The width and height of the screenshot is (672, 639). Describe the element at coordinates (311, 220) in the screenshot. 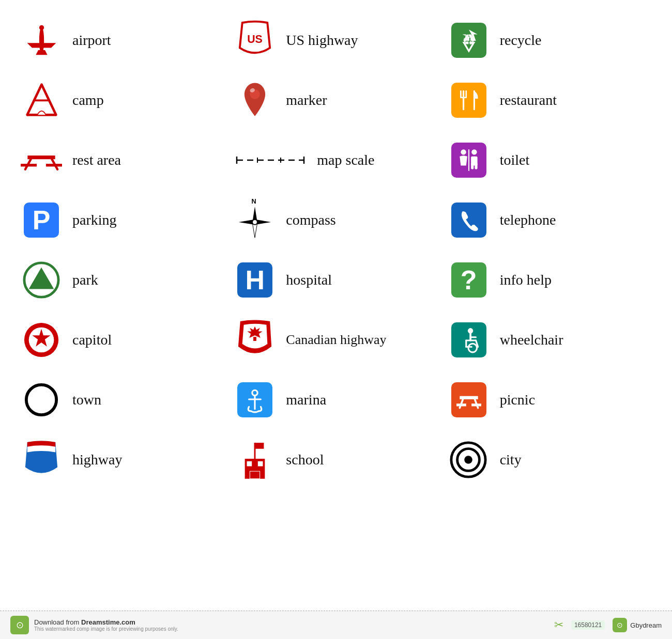

I see `compass-label: compass` at that location.